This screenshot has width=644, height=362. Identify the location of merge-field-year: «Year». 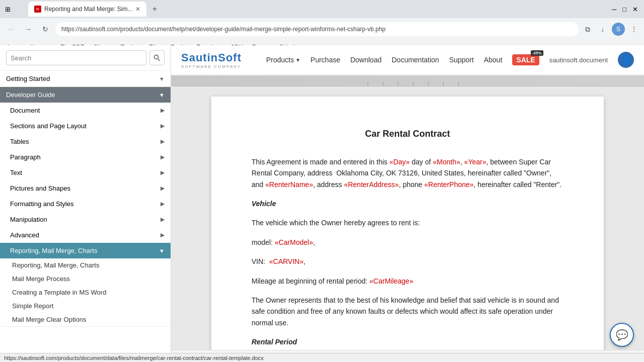
(475, 162).